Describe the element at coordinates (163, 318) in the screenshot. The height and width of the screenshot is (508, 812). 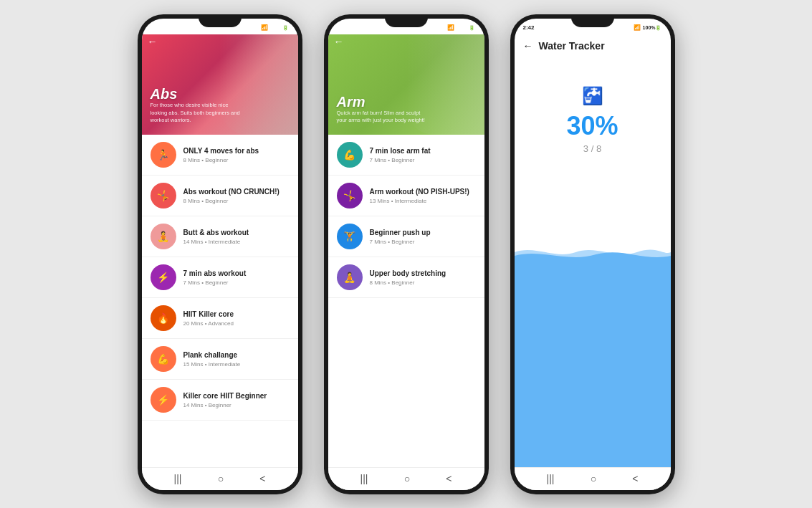
I see `workout-icon: 🔥` at that location.